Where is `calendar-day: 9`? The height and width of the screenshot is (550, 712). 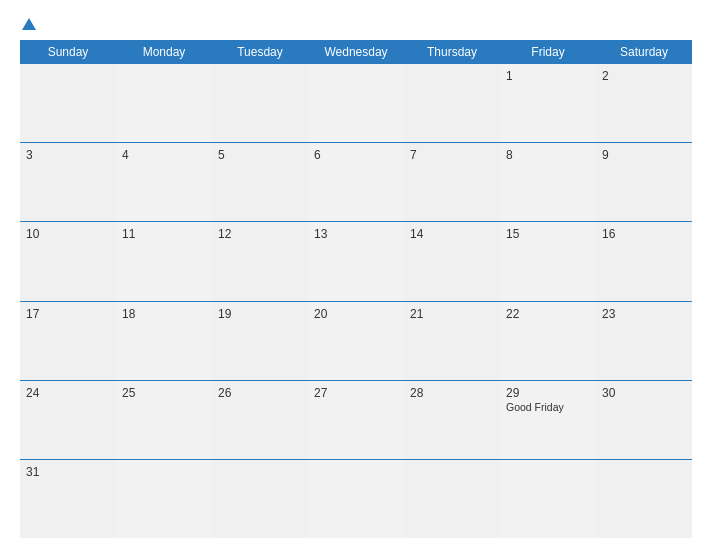 calendar-day: 9 is located at coordinates (644, 182).